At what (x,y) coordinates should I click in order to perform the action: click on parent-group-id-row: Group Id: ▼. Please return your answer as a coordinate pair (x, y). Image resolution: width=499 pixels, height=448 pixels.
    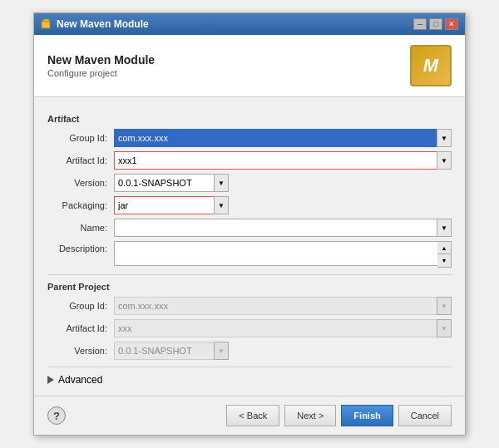
    Looking at the image, I should click on (250, 306).